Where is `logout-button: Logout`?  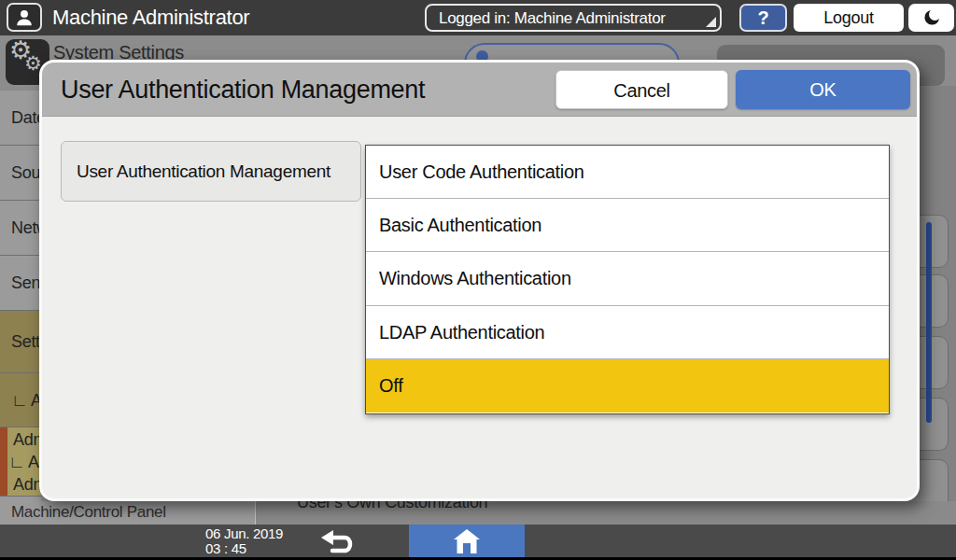
logout-button: Logout is located at coordinates (849, 18).